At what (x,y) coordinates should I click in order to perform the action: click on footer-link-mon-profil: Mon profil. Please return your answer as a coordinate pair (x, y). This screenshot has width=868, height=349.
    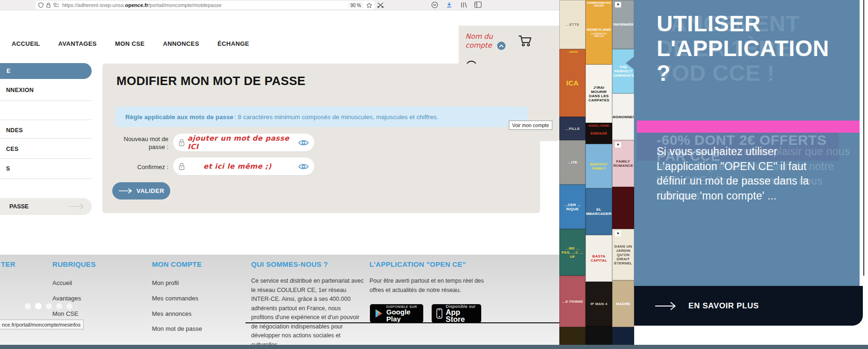
    Looking at the image, I should click on (166, 283).